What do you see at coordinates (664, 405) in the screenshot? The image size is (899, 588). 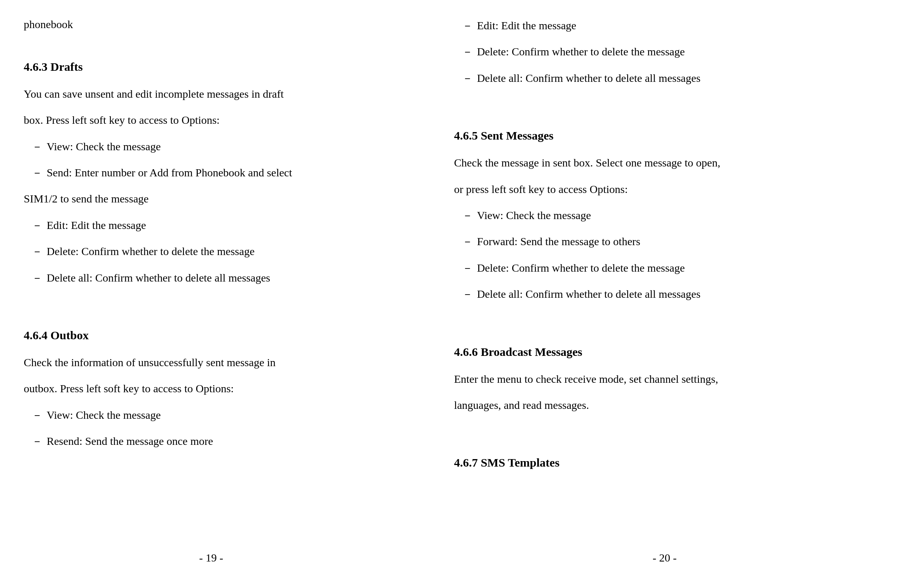 I see `section-466-body2: languages, and read messages.` at bounding box center [664, 405].